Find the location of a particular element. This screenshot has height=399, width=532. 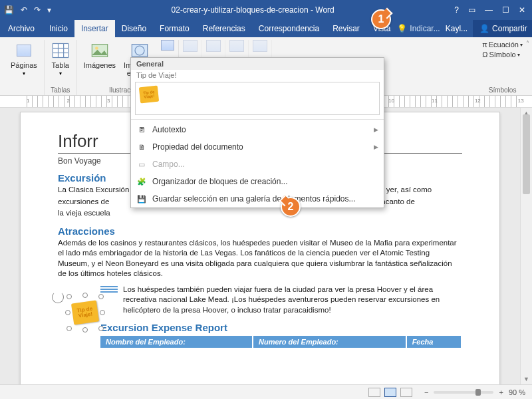

group-label-tablas: Tablas is located at coordinates (60, 90).